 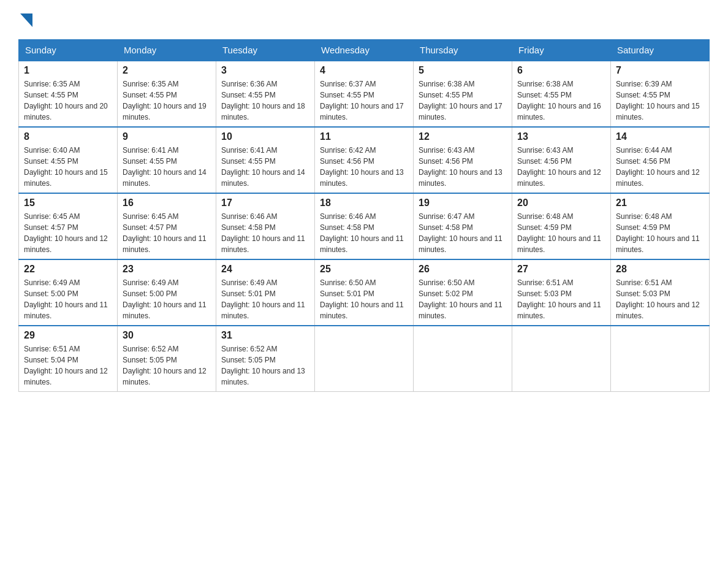 I want to click on day-number: 14, so click(x=660, y=137).